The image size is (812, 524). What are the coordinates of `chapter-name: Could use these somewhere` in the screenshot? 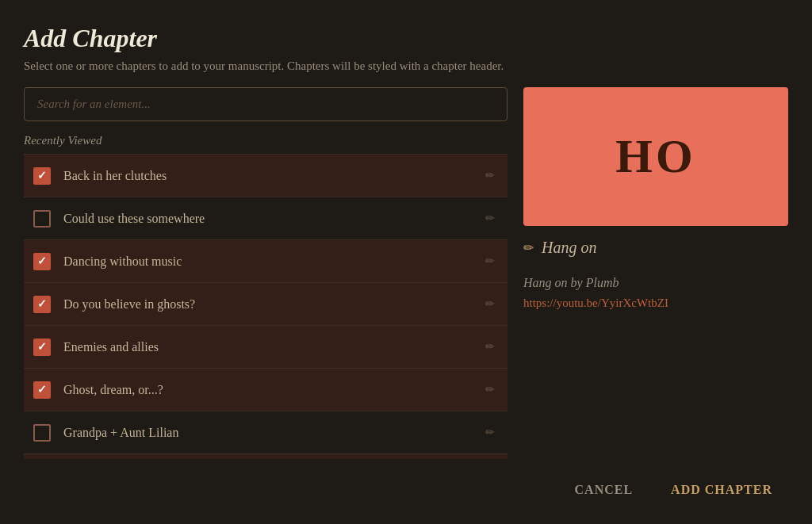 It's located at (273, 219).